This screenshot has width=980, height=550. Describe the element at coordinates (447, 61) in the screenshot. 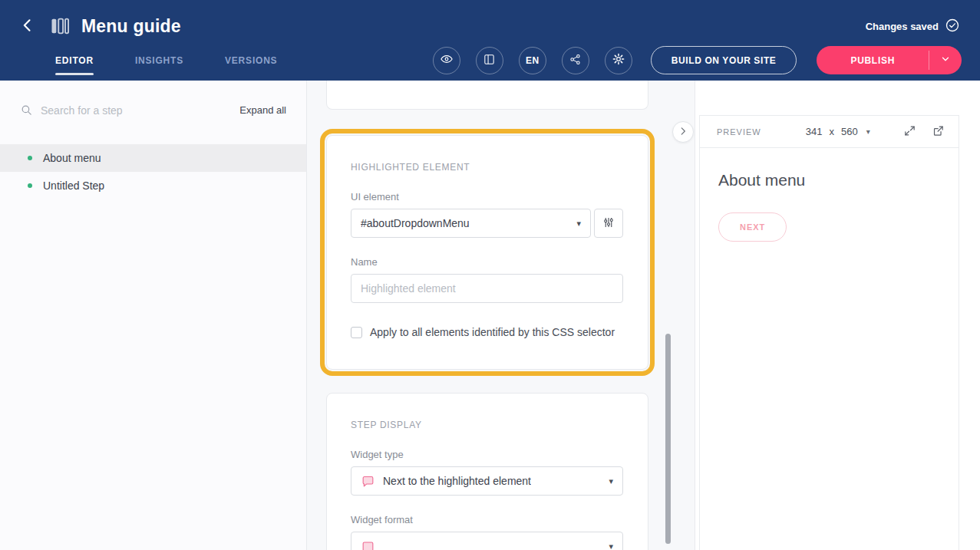

I see `preview-eye-button` at that location.